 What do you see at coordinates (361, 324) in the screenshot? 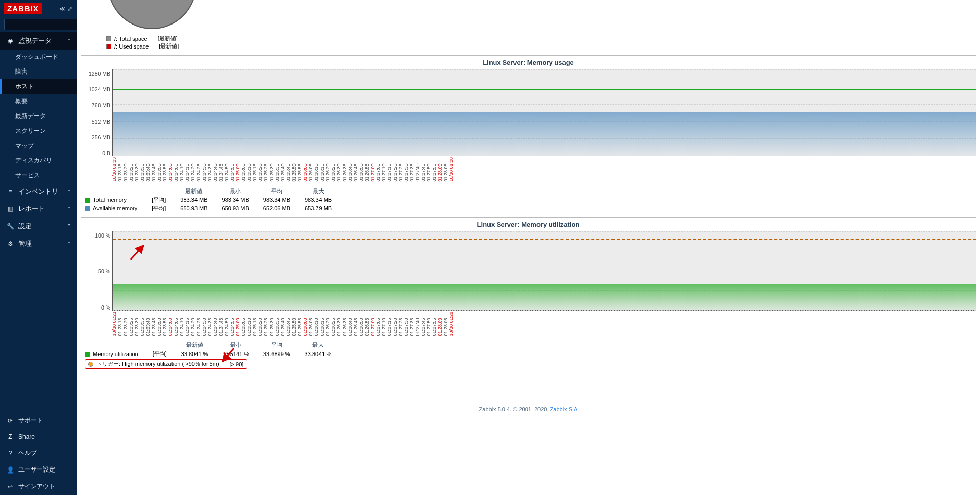
I see `x-tick: 01:26:50` at bounding box center [361, 324].